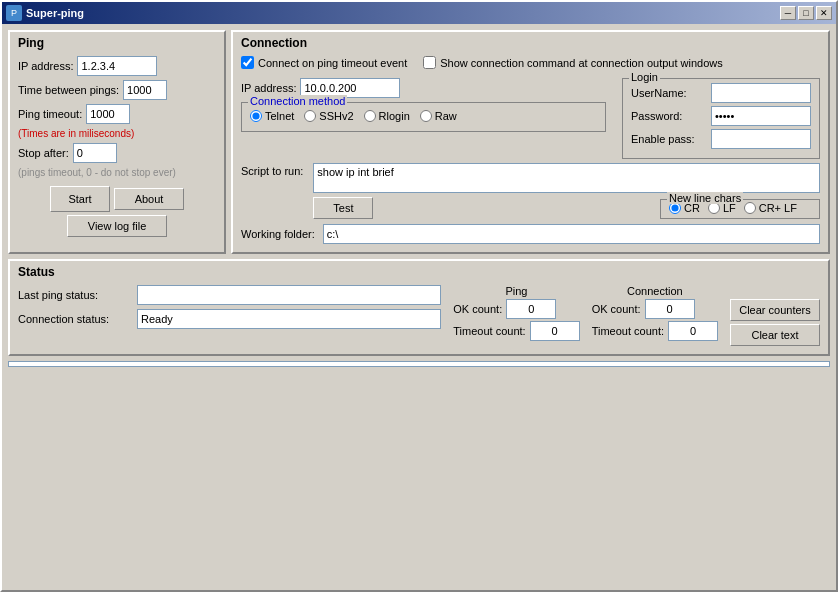  I want to click on ping-timeout-checkbox-row: Connect on ping timeout event, so click(324, 62).